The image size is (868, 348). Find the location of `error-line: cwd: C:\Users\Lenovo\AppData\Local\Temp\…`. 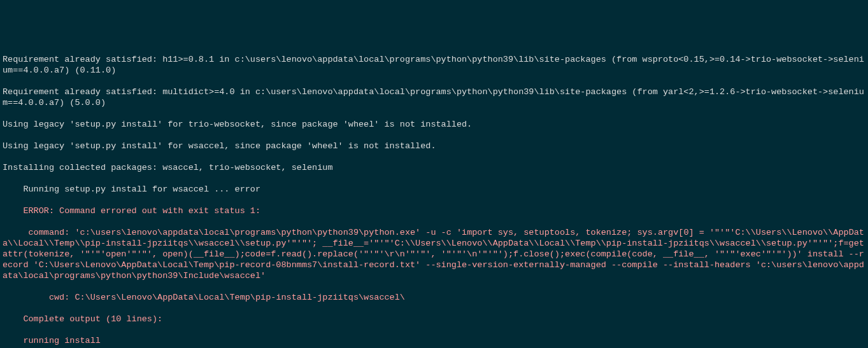

error-line: cwd: C:\Users\Lenovo\AppData\Local\Temp\… is located at coordinates (434, 298).